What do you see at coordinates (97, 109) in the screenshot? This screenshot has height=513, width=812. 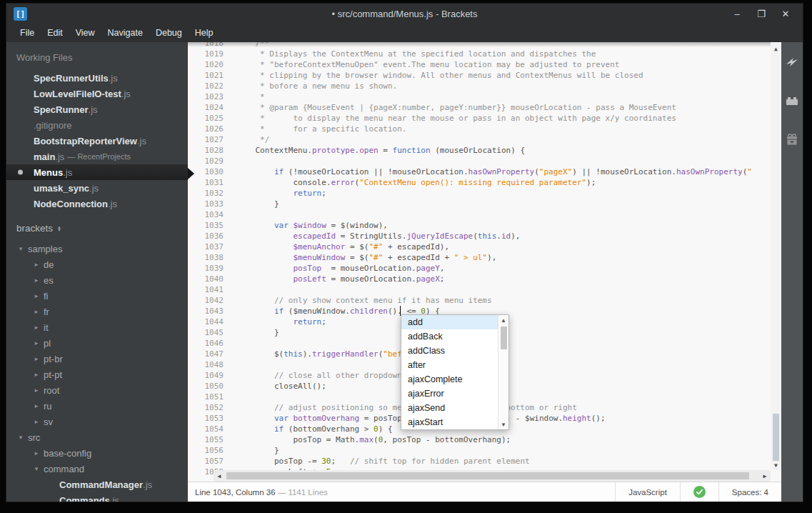 I see `working-file-item: SpecRunner.js` at bounding box center [97, 109].